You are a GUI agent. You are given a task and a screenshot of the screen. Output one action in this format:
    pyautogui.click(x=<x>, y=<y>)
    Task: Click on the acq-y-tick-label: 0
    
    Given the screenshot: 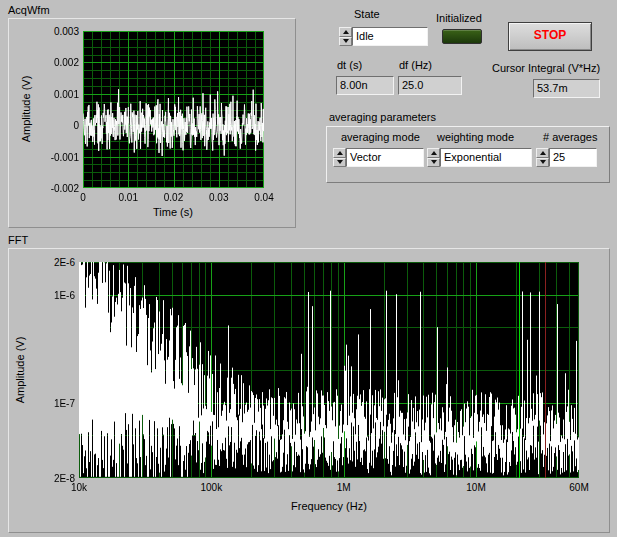 What is the action you would take?
    pyautogui.click(x=57, y=126)
    